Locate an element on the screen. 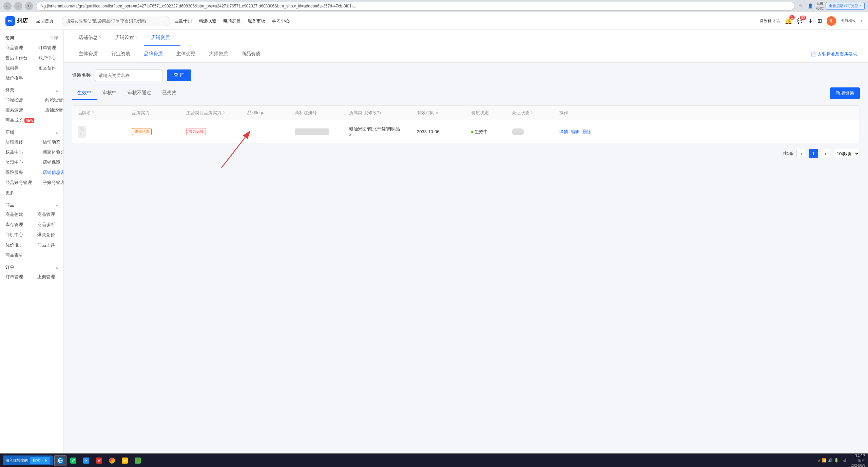 The width and height of the screenshot is (868, 467). per-page-select: 10条/页 20条/页 50条/页 is located at coordinates (847, 154).